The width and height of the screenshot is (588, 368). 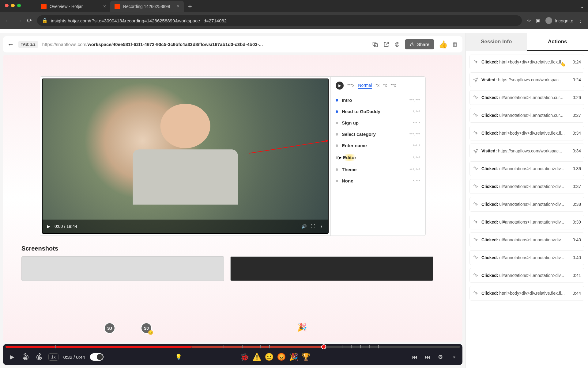 What do you see at coordinates (365, 86) in the screenshot?
I see `sidebar-tab: Normal` at bounding box center [365, 86].